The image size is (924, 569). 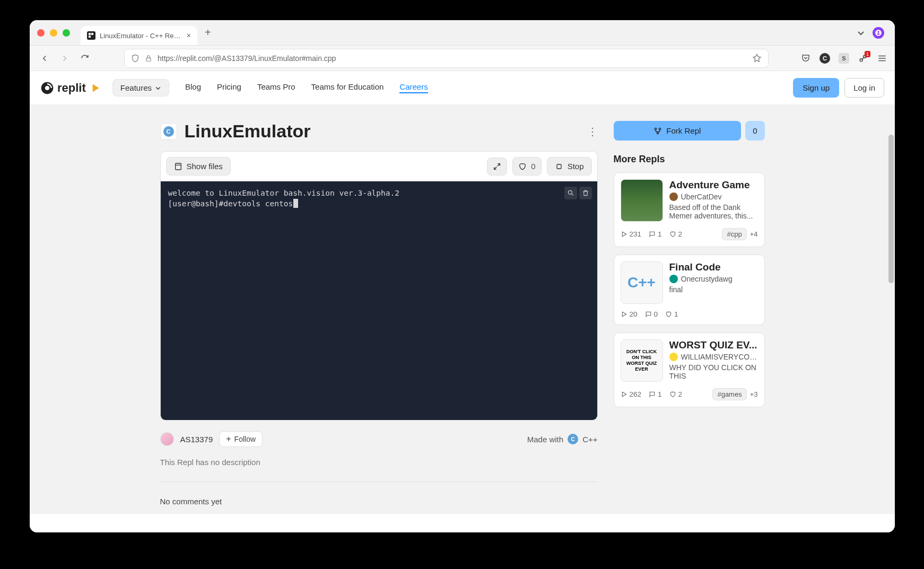 I want to click on lock-icon, so click(x=149, y=58).